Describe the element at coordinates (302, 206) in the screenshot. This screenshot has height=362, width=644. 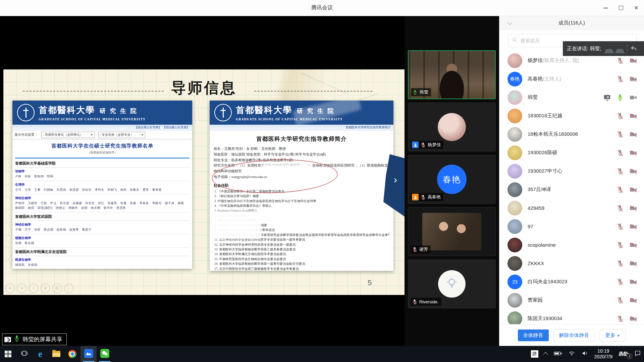
I see `society-item: 4. 《中华实验和临床病毒学杂志》审稿人` at that location.